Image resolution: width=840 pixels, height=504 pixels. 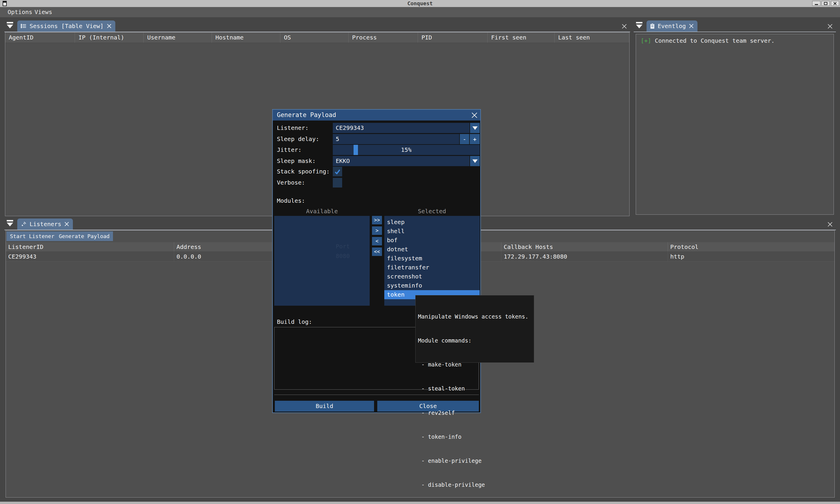 I want to click on list-item: shell, so click(x=432, y=231).